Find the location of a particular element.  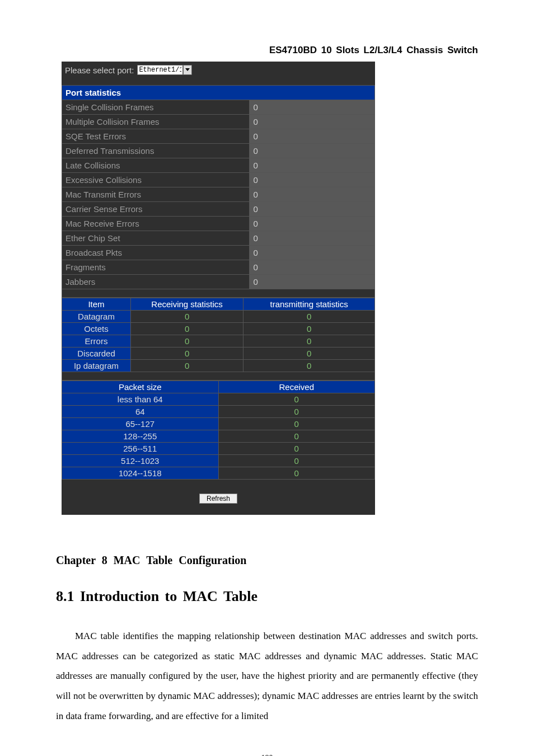

table-row: SQE Test Errors0 is located at coordinates (218, 137).